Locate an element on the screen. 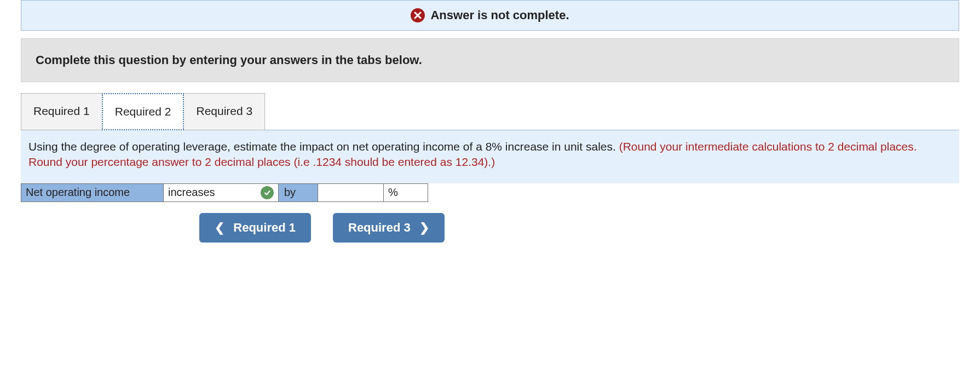 Image resolution: width=980 pixels, height=392 pixels. percent-input-cell is located at coordinates (351, 193).